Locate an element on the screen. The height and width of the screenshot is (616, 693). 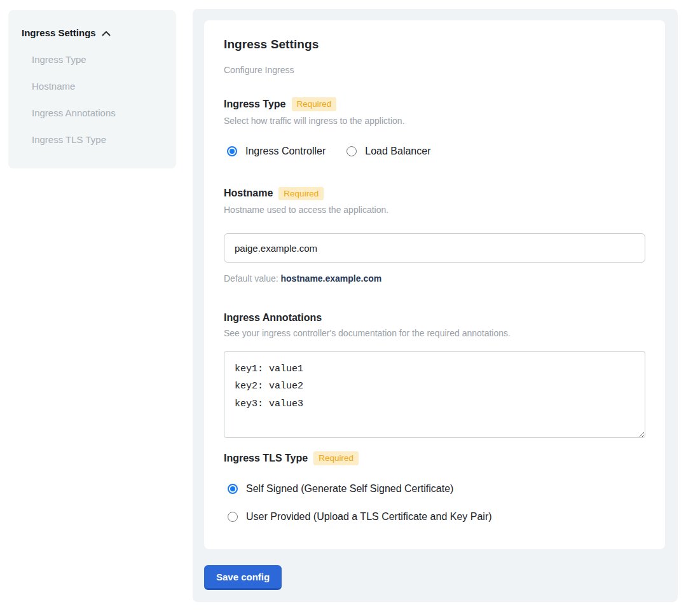
section-ingress-type: Ingress Type Required Select how traffic… is located at coordinates (435, 127).